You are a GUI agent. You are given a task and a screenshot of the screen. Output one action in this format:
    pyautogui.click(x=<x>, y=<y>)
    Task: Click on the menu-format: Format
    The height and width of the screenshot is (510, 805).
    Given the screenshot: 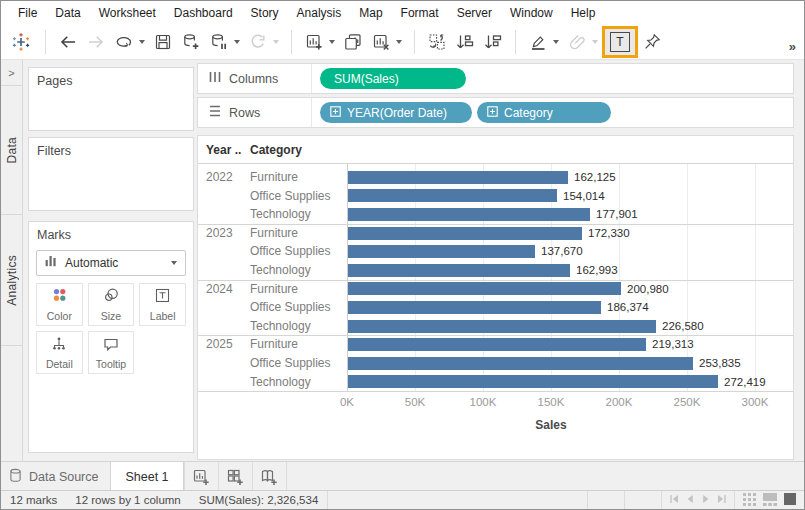 What is the action you would take?
    pyautogui.click(x=420, y=13)
    